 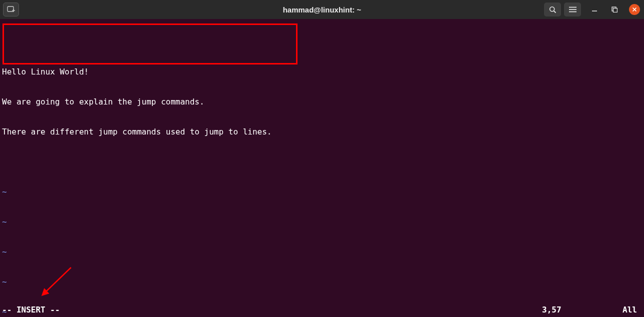 What do you see at coordinates (634, 10) in the screenshot?
I see `close-button` at bounding box center [634, 10].